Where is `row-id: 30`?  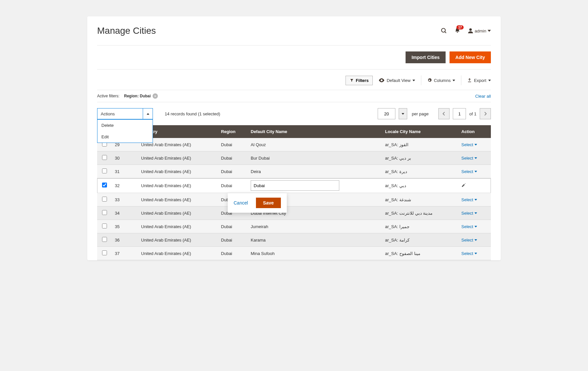
row-id: 30 is located at coordinates (125, 158).